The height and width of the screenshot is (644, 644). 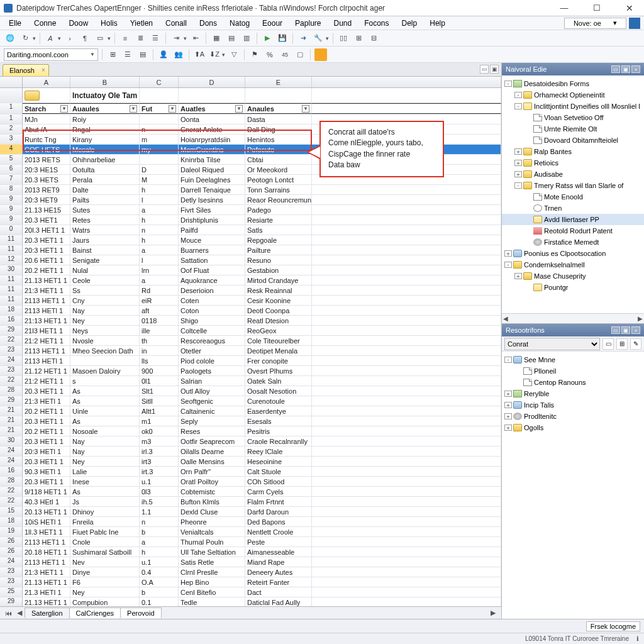 I want to click on cell: MJn, so click(x=47, y=119).